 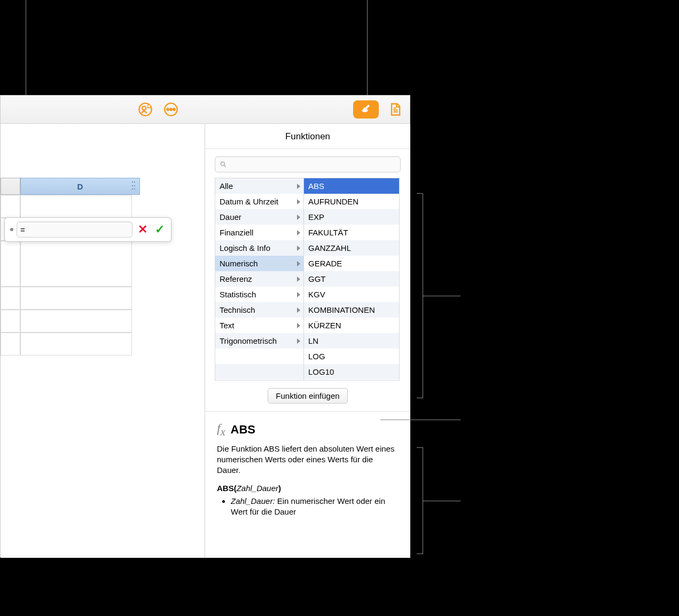 What do you see at coordinates (260, 202) in the screenshot?
I see `category-item: Datum & Uhrzeit` at bounding box center [260, 202].